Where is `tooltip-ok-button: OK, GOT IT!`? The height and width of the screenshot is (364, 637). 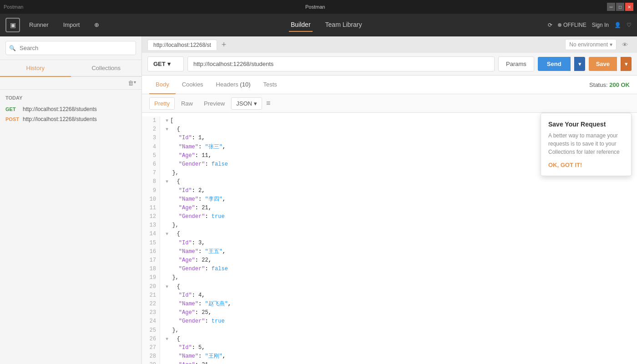
tooltip-ok-button: OK, GOT IT! is located at coordinates (565, 165).